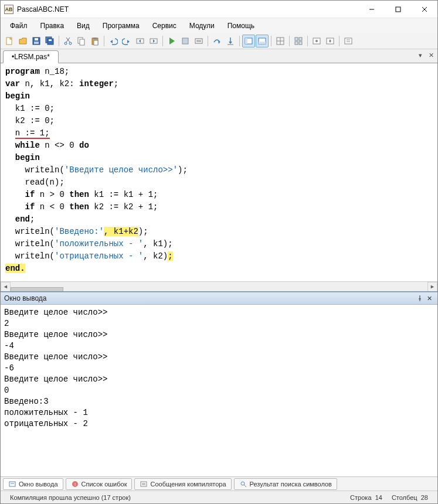  What do you see at coordinates (19, 26) in the screenshot?
I see `menu-файл: Файл` at bounding box center [19, 26].